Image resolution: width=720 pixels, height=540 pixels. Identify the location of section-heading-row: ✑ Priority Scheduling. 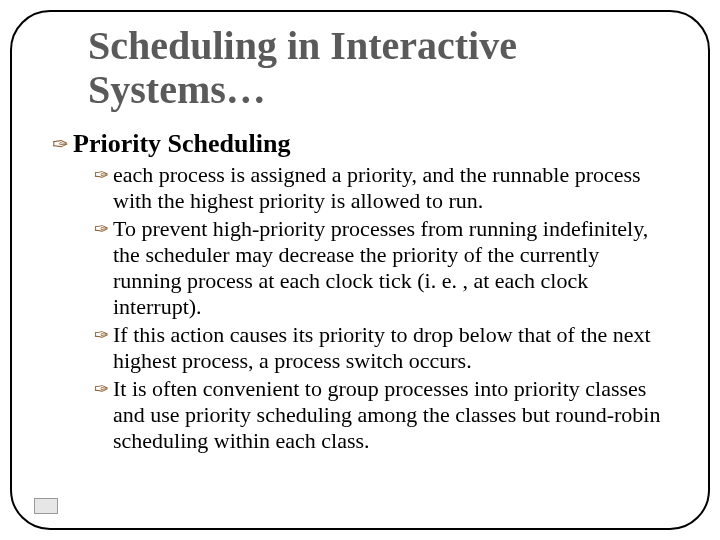
(360, 144).